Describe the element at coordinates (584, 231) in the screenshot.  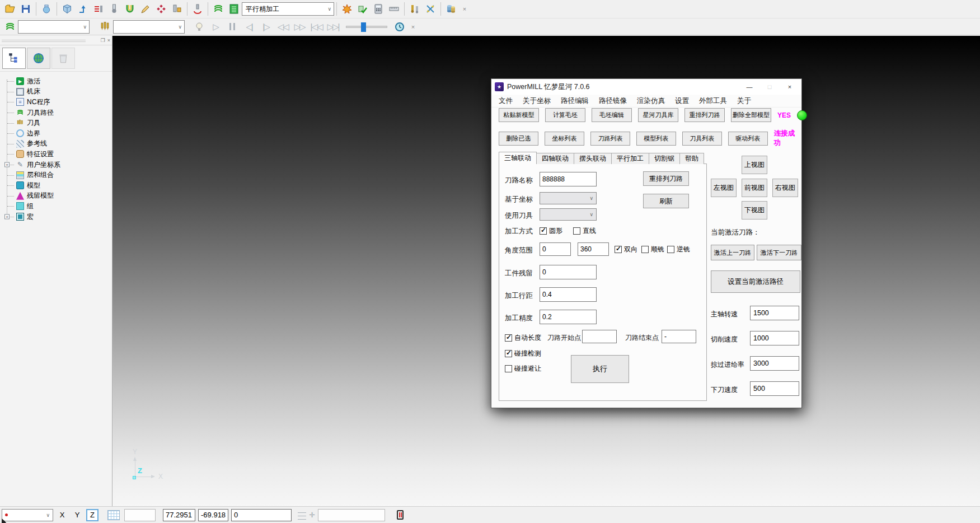
I see `mode-line-checkbox: 直线` at that location.